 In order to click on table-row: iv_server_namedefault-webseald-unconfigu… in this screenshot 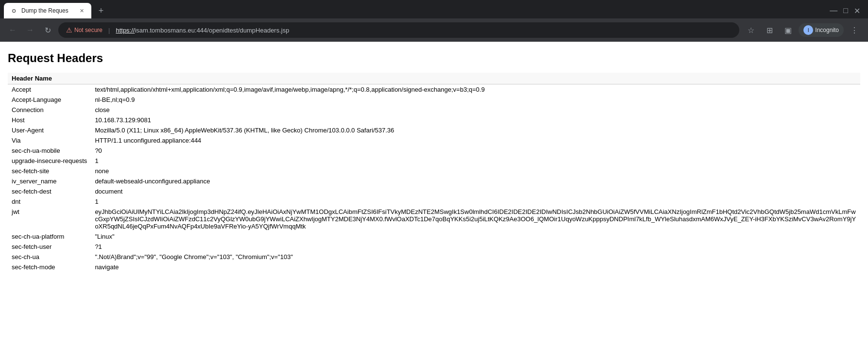, I will do `click(434, 181)`.